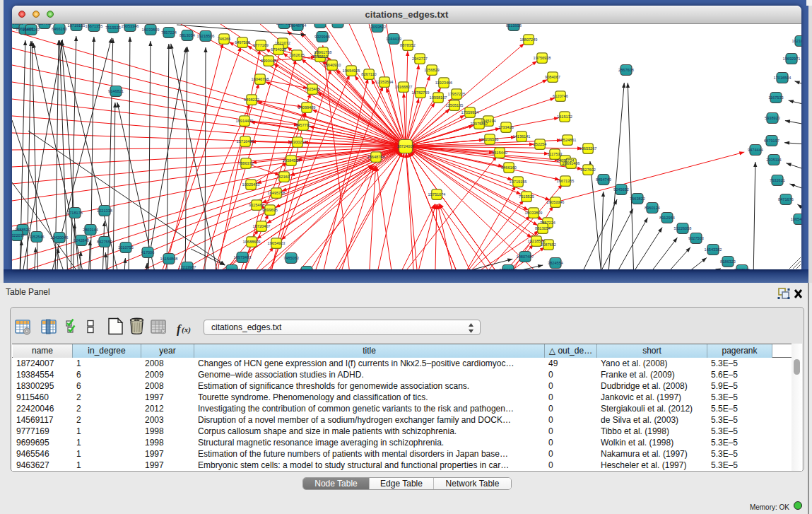 The image size is (812, 514). I want to click on svg-text: 29053346, so click(555, 202).